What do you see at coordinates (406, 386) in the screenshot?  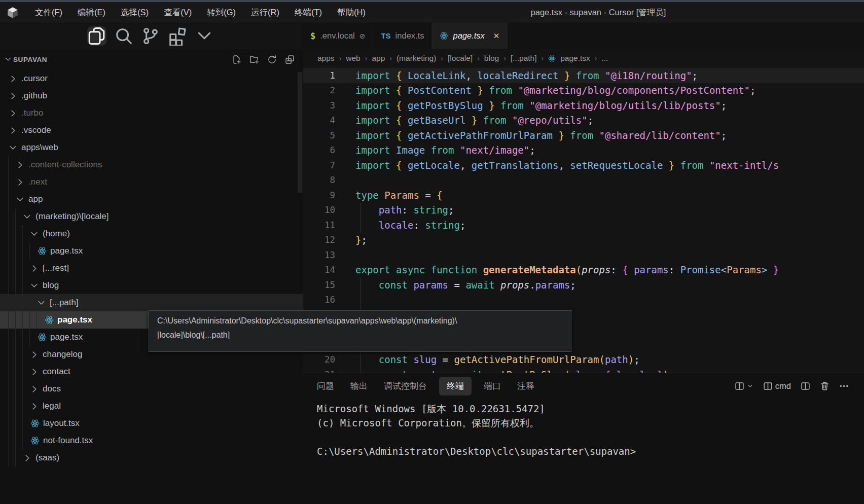 I see `panel-tab-调试控制台: 调试控制台` at bounding box center [406, 386].